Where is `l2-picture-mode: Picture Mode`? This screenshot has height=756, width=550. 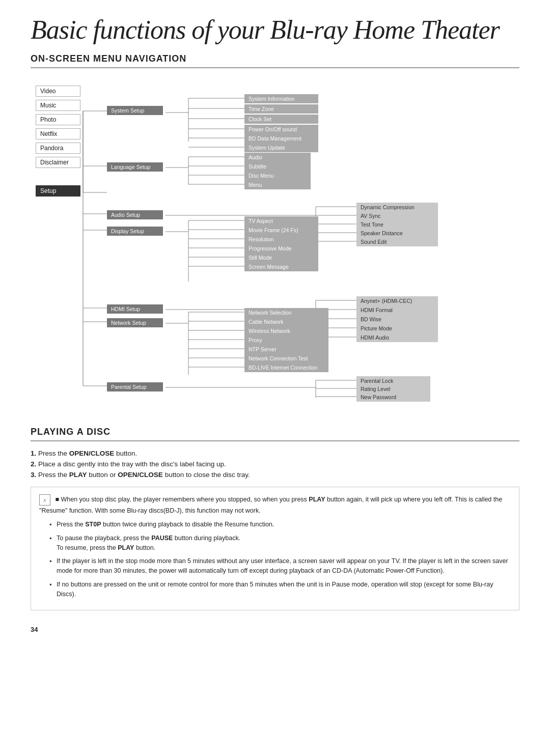 l2-picture-mode: Picture Mode is located at coordinates (397, 328).